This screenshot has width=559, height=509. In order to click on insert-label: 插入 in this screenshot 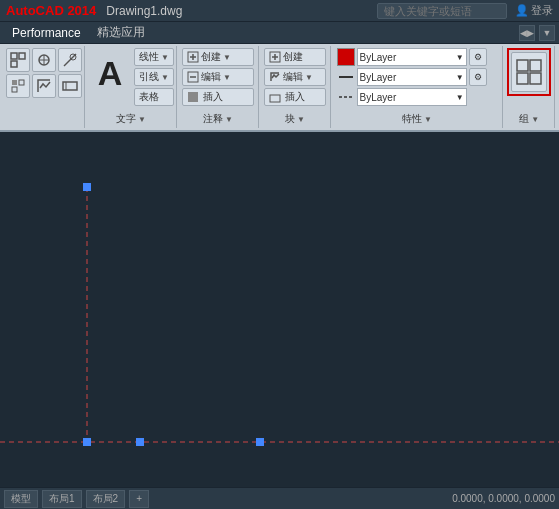, I will do `click(213, 97)`.